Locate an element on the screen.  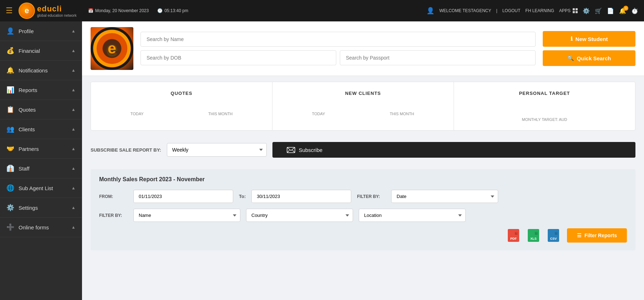
filter-by-location-select: Location is located at coordinates (412, 215).